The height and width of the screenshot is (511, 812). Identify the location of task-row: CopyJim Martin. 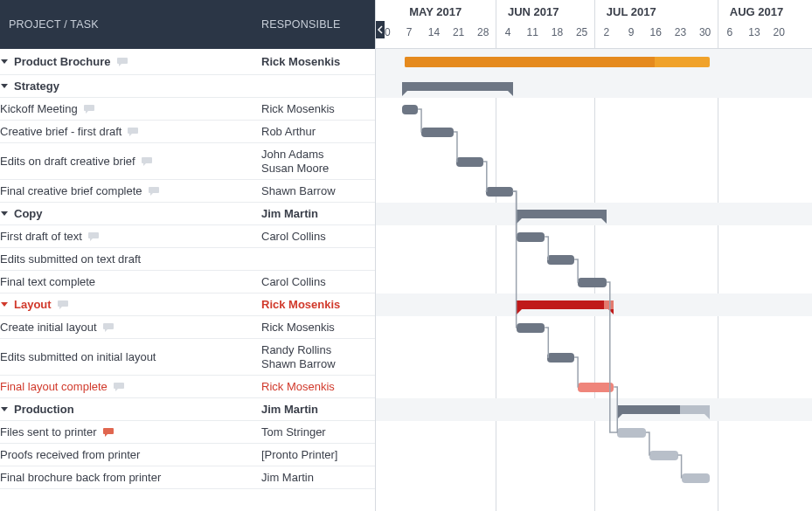
(187, 214).